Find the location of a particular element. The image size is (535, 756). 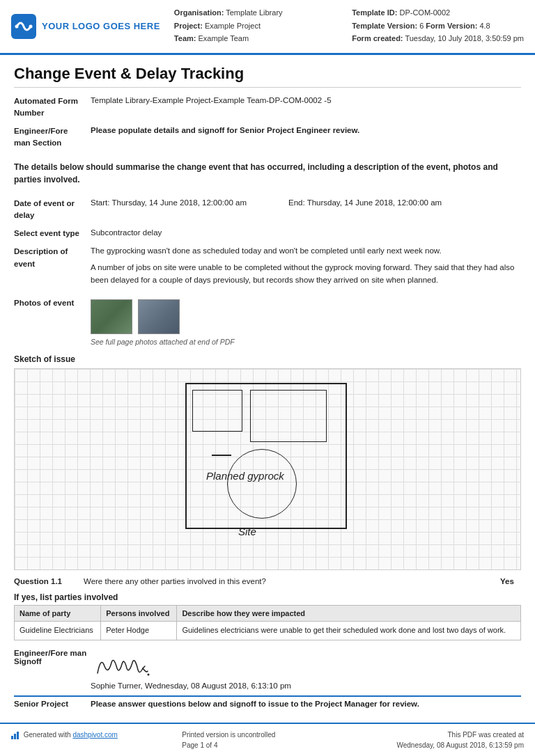

engineer-value: Please populate details and signoff for … is located at coordinates (306, 137).